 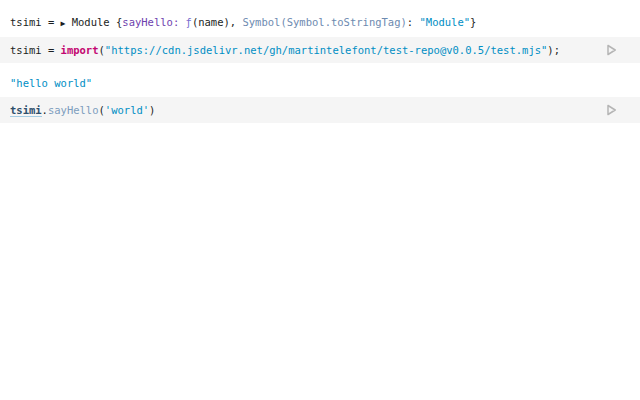 What do you see at coordinates (309, 110) in the screenshot?
I see `code-line: tsimi.sayHello('world')` at bounding box center [309, 110].